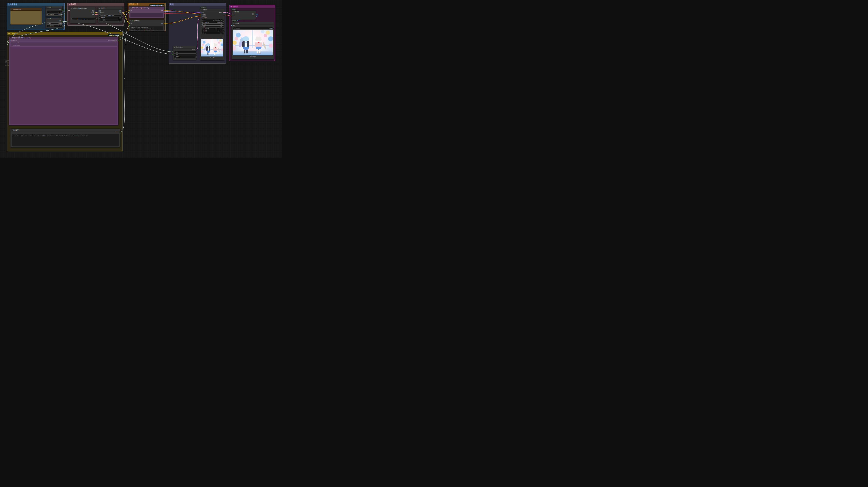 The image size is (868, 487). I want to click on port-width-input, so click(173, 52).